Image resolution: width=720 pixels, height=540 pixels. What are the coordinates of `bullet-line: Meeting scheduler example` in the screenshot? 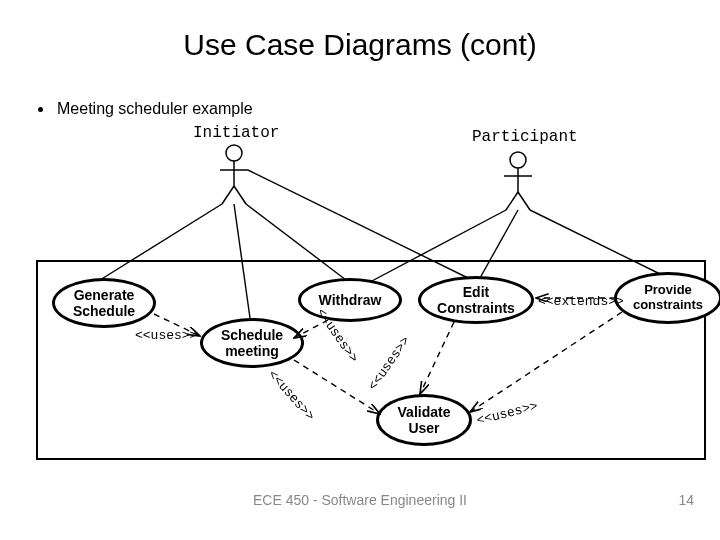 It's located at (146, 109).